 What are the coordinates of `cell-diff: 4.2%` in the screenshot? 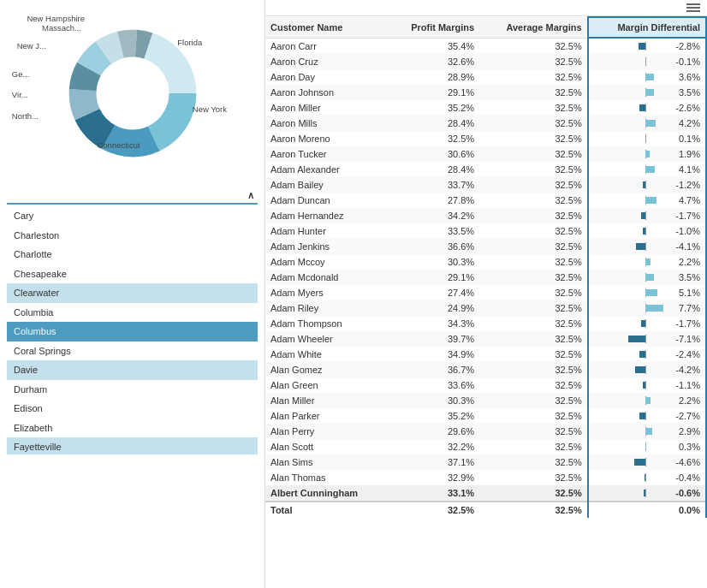 It's located at (647, 123).